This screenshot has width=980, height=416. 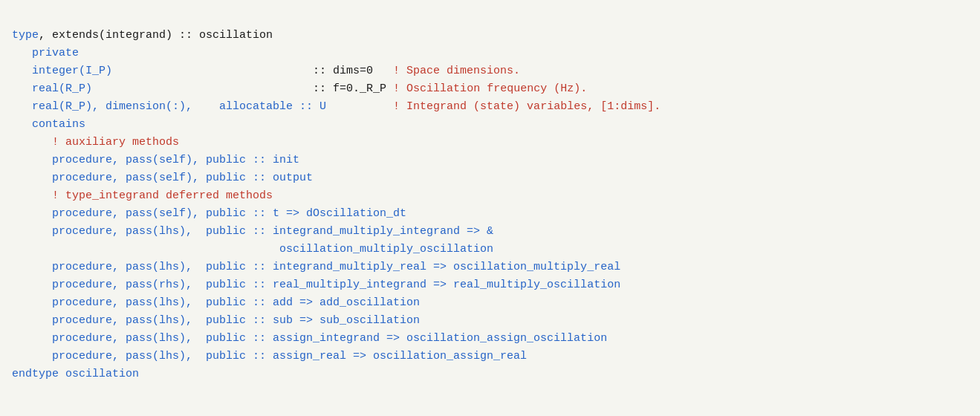 What do you see at coordinates (527, 107) in the screenshot?
I see `comment-text: ! Integrand (state) variables, [1:dims].` at bounding box center [527, 107].